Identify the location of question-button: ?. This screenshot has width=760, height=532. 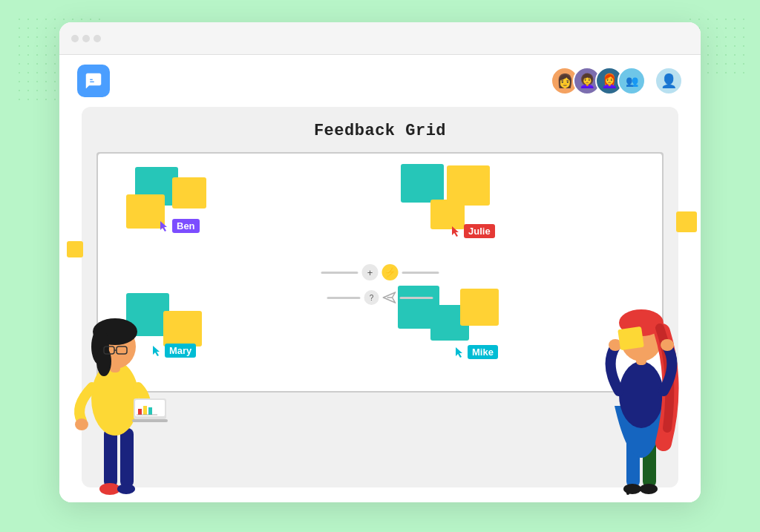
(372, 298).